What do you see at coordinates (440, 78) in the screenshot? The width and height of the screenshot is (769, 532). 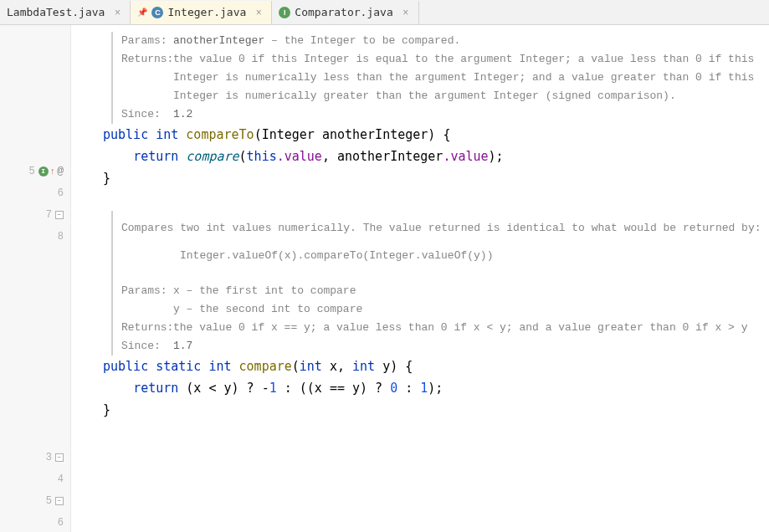 I see `javadoc-compareTo: Params: anotherInteger – the Integer to …` at bounding box center [440, 78].